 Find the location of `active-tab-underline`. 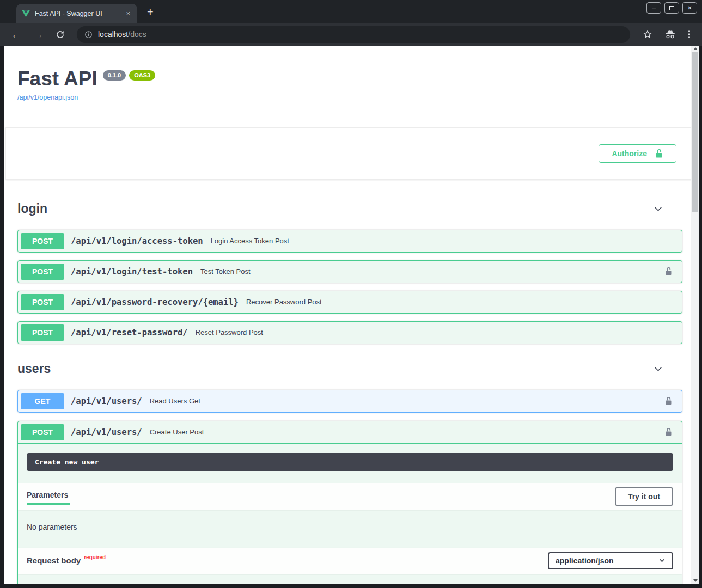

active-tab-underline is located at coordinates (48, 504).